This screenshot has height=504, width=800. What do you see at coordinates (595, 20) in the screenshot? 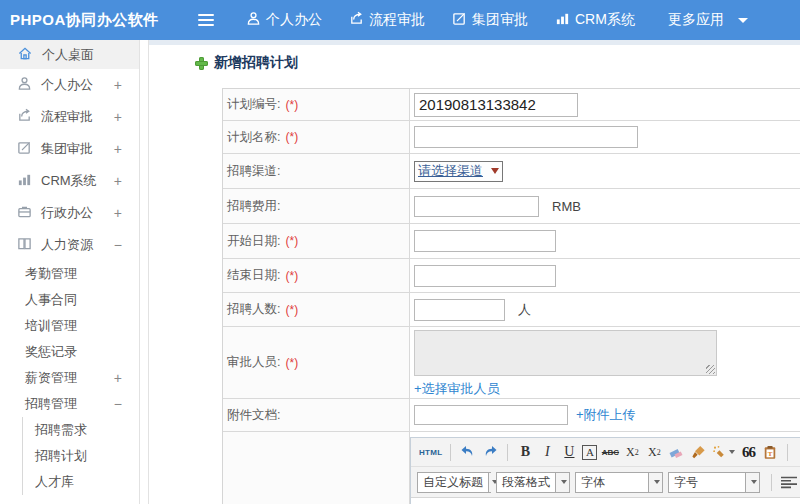
I see `topnav-crm: CRM系统` at bounding box center [595, 20].